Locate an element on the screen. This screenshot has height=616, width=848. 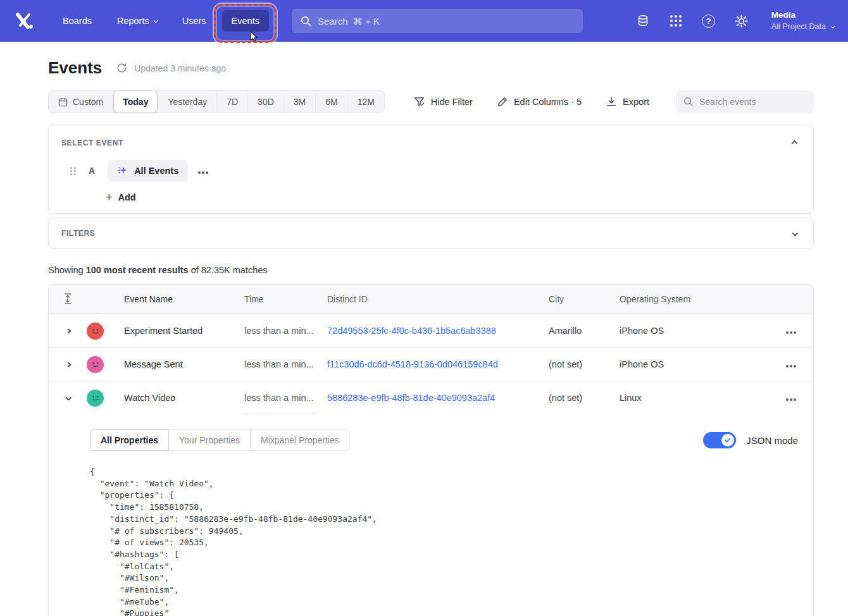
hide-filter-label: Hide Filter is located at coordinates (452, 102).